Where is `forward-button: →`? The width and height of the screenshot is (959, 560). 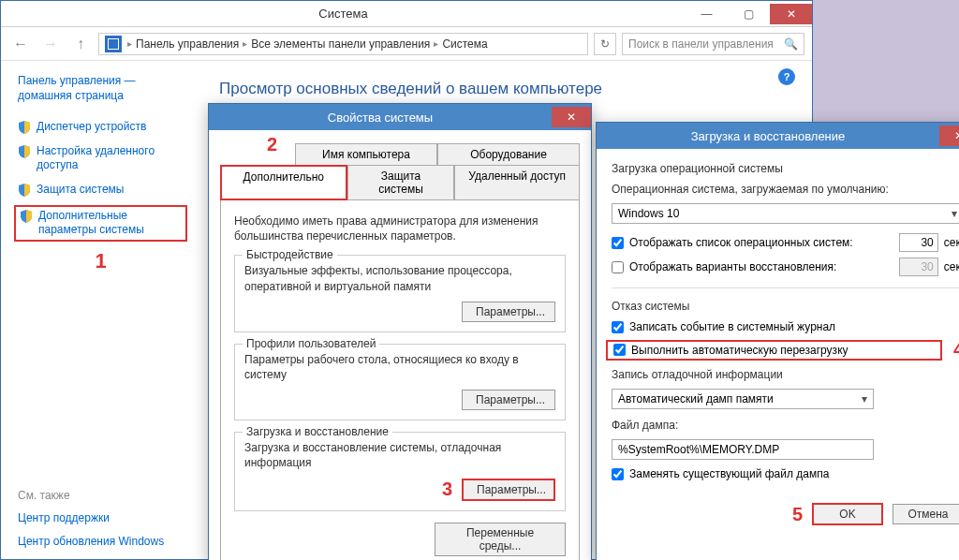
forward-button: → is located at coordinates (51, 44).